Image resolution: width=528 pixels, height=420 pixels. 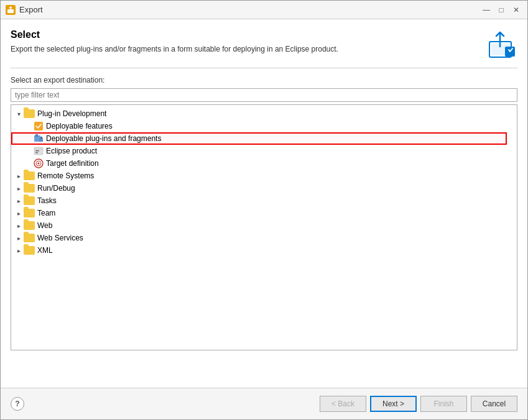 What do you see at coordinates (29, 201) in the screenshot?
I see `folder-icon-tasks` at bounding box center [29, 201].